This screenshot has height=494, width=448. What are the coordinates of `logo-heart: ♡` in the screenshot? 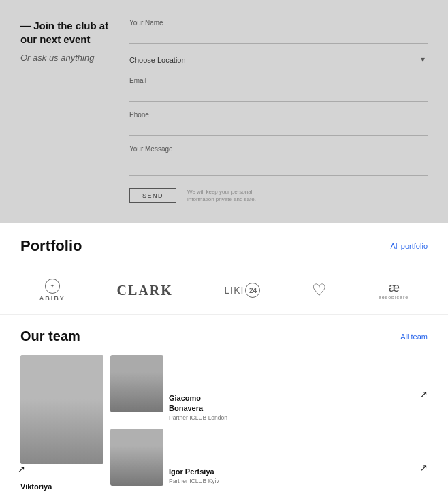 It's located at (319, 290).